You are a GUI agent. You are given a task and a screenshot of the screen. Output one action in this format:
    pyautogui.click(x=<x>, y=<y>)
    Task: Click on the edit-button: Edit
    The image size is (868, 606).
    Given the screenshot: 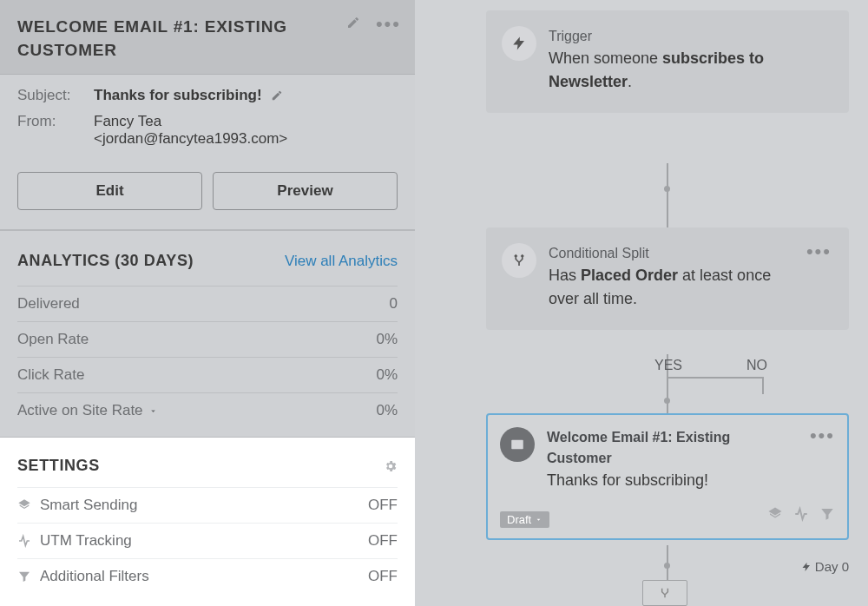 What is the action you would take?
    pyautogui.click(x=109, y=191)
    